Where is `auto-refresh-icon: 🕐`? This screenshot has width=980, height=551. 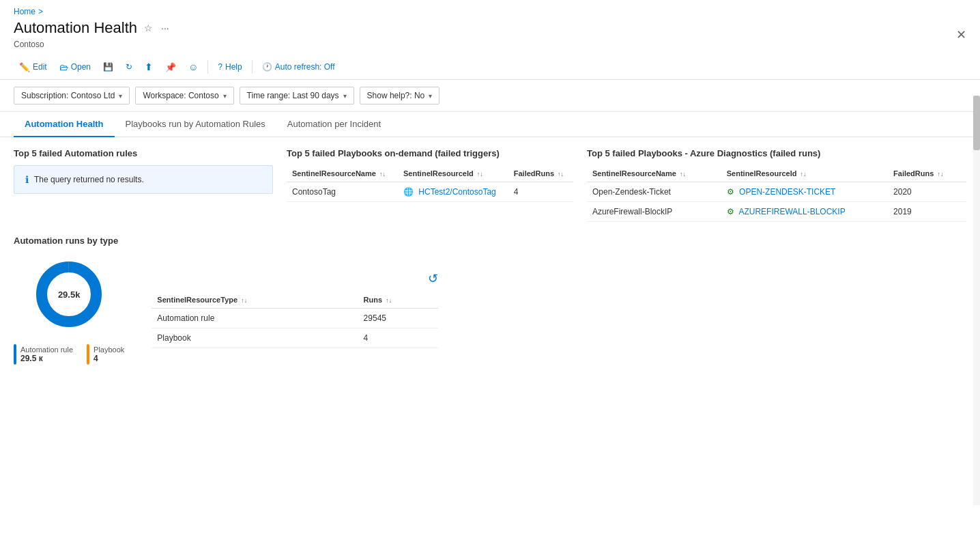
auto-refresh-icon: 🕐 is located at coordinates (268, 67).